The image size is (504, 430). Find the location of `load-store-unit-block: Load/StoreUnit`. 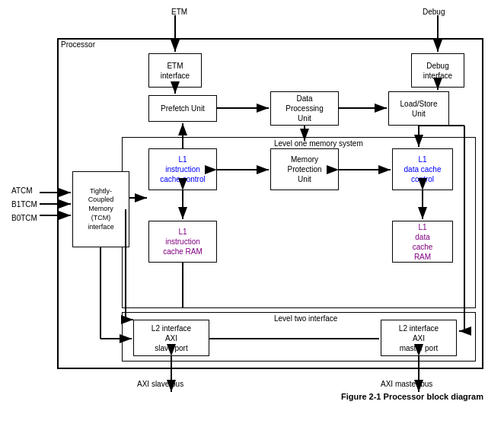

load-store-unit-block: Load/StoreUnit is located at coordinates (419, 108).